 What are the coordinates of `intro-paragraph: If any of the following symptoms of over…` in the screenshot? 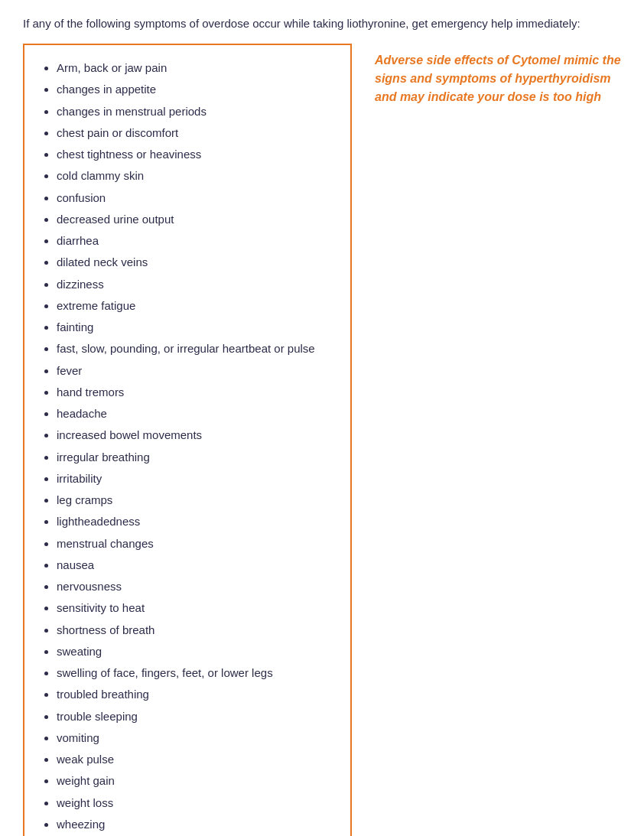 It's located at (322, 23).